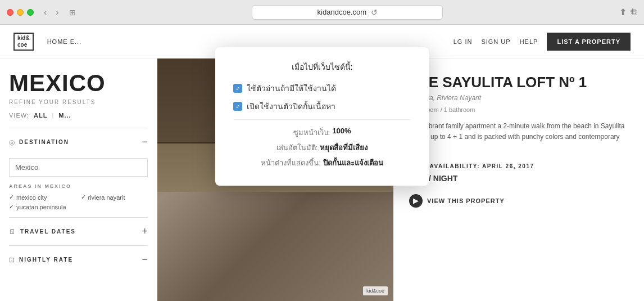 The image size is (644, 301). What do you see at coordinates (312, 133) in the screenshot?
I see `popup-zoom-label: ซูมหน้าเว็บ:` at bounding box center [312, 133].